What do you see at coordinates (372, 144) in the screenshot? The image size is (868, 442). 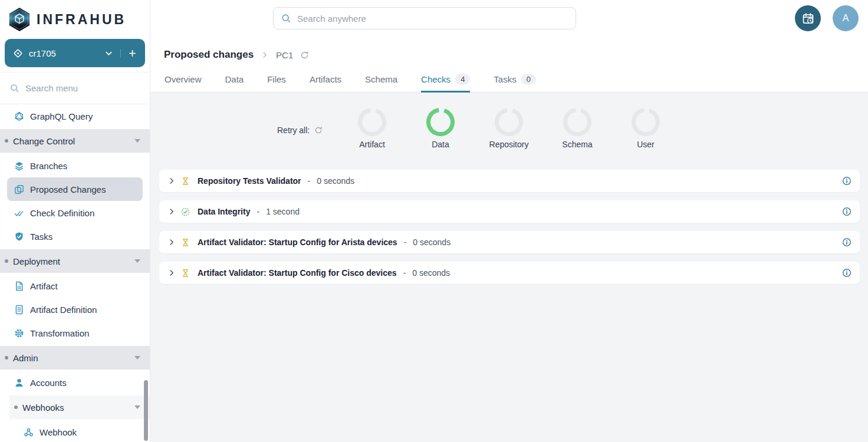 I see `ring-label: Artifact` at bounding box center [372, 144].